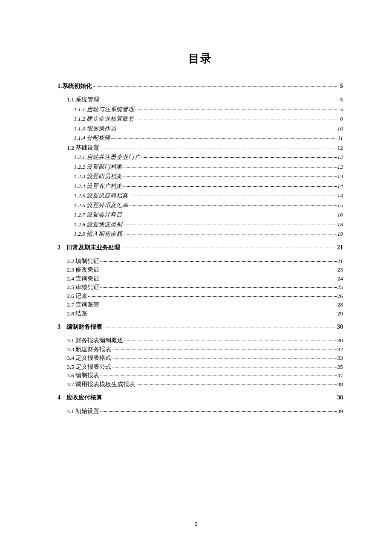  What do you see at coordinates (101, 384) in the screenshot?
I see `toc-entry-label: 3.7 调用报表模板生成报表` at bounding box center [101, 384].